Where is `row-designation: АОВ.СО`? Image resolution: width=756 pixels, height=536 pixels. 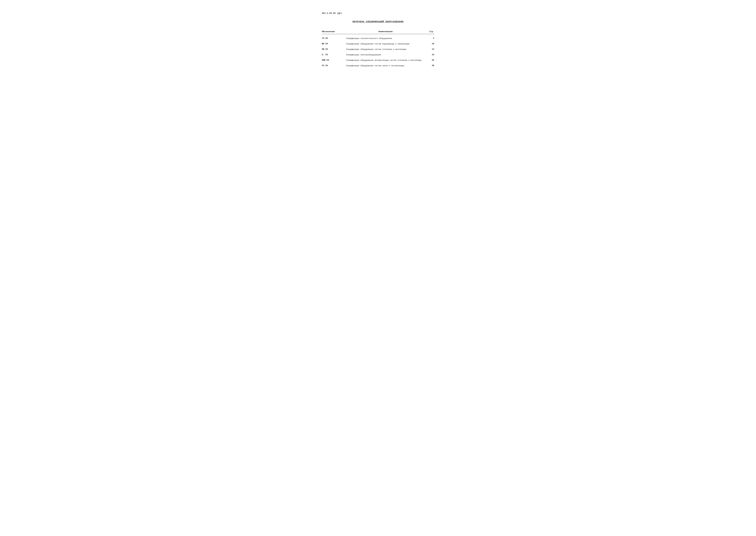
row-designation: АОВ.СО is located at coordinates (334, 60).